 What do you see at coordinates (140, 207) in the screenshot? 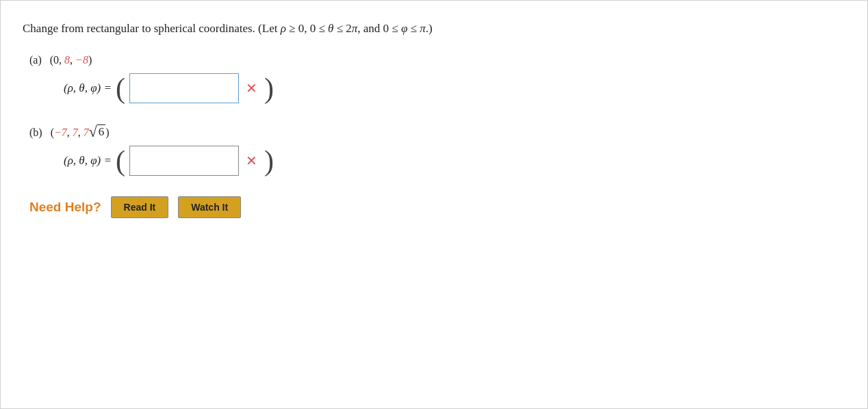
I see `read-it-button: Read It` at bounding box center [140, 207].